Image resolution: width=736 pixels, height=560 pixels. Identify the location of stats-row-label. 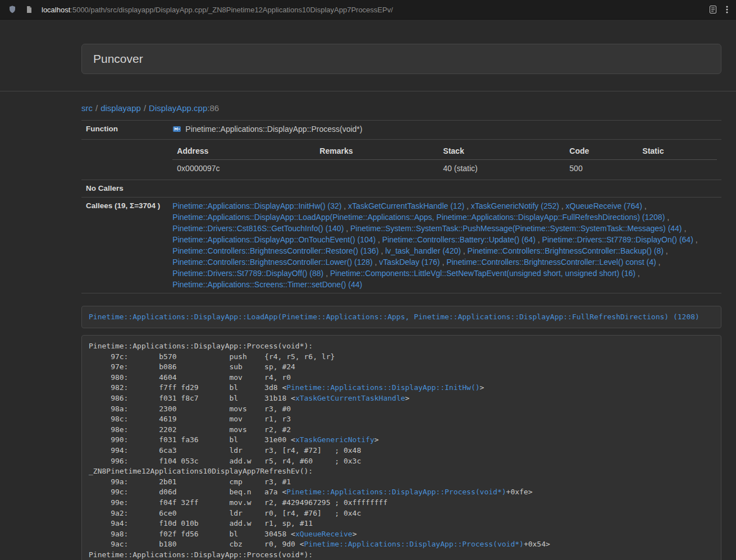
(123, 160).